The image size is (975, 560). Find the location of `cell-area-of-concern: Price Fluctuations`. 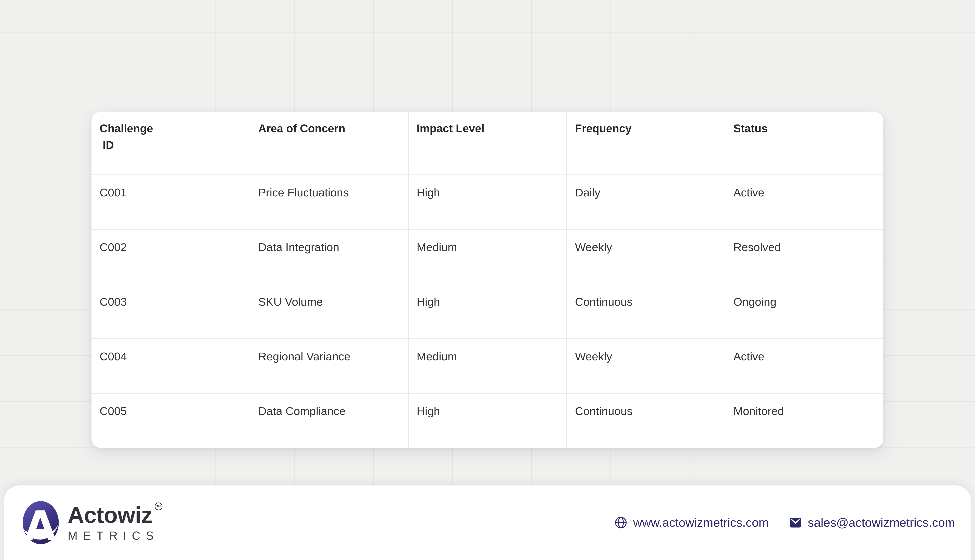

cell-area-of-concern: Price Fluctuations is located at coordinates (329, 202).